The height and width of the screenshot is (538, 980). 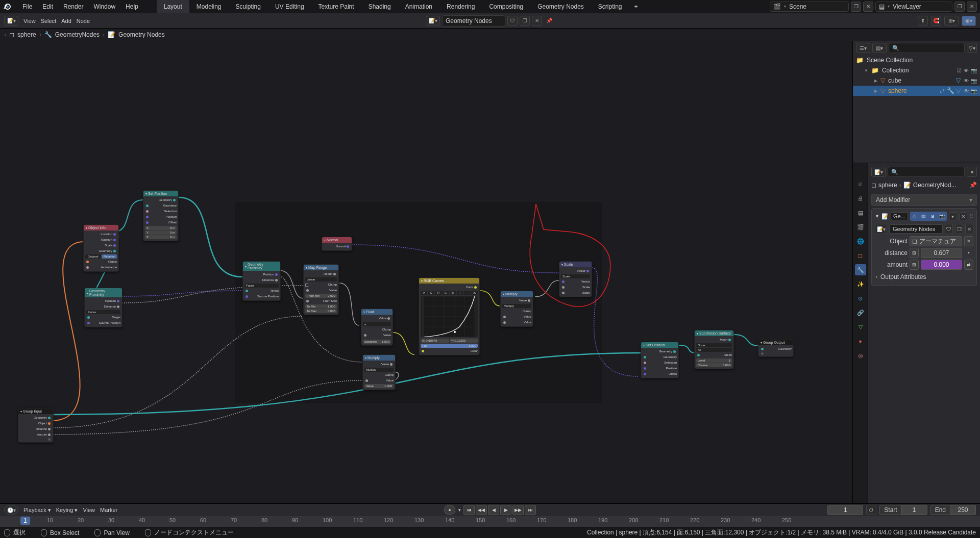 What do you see at coordinates (861, 284) in the screenshot?
I see `tab-particles: ✨` at bounding box center [861, 284].